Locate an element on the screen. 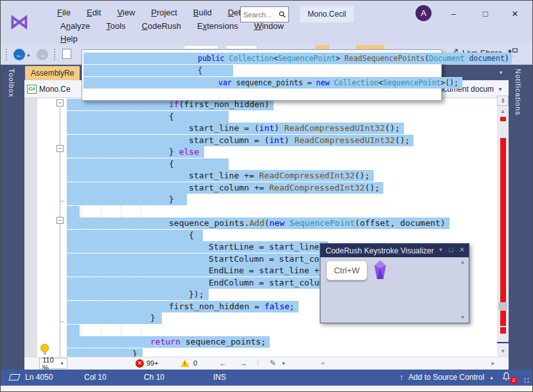 The image size is (533, 392). warning-icon is located at coordinates (185, 363).